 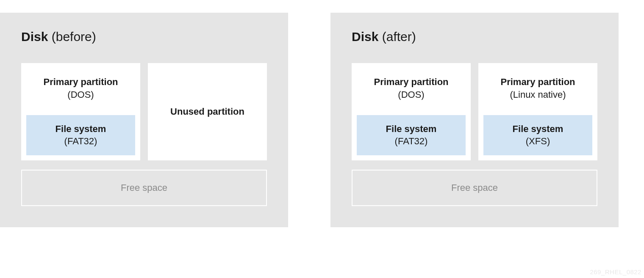 What do you see at coordinates (80, 112) in the screenshot?
I see `partition-primary-dos-before: Primary partition (DOS) File system (FAT…` at bounding box center [80, 112].